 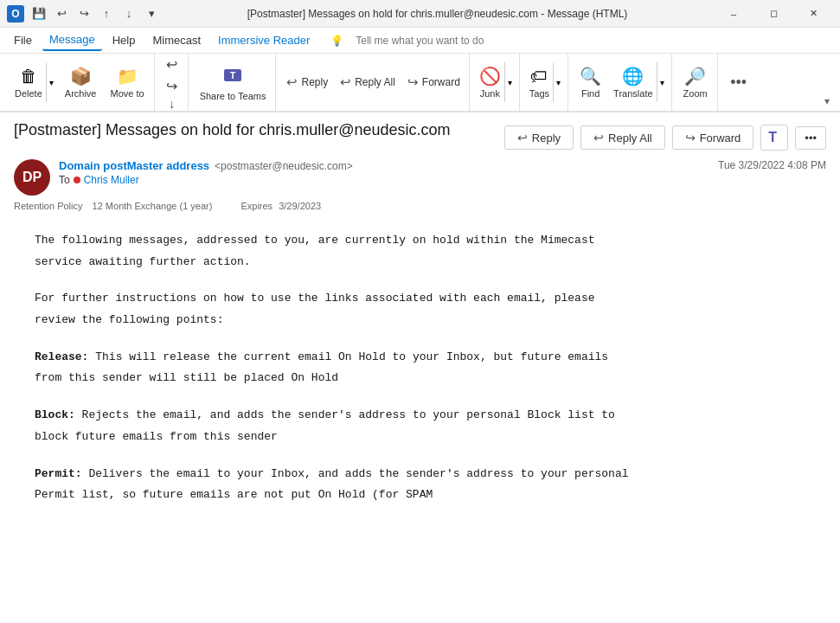 What do you see at coordinates (739, 83) in the screenshot?
I see `more-icon: •••` at bounding box center [739, 83].